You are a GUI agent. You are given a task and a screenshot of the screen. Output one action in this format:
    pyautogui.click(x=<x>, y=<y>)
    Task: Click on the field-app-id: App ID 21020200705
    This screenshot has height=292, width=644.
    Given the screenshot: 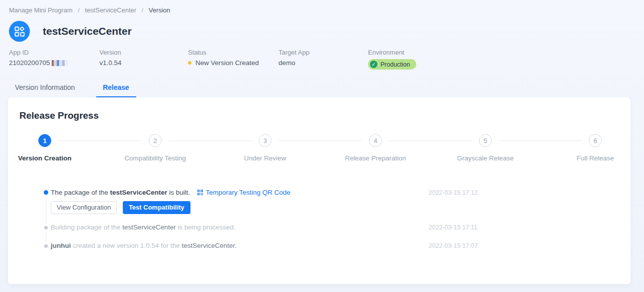 What is the action you would take?
    pyautogui.click(x=54, y=59)
    